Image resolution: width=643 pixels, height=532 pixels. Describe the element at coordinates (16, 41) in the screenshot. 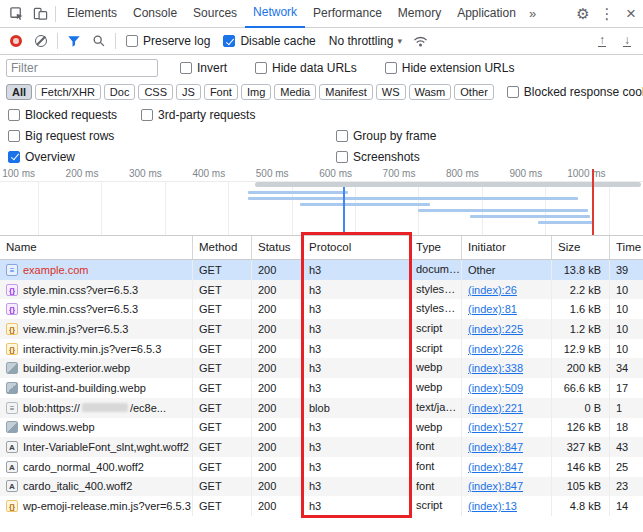

I see `record-button` at that location.